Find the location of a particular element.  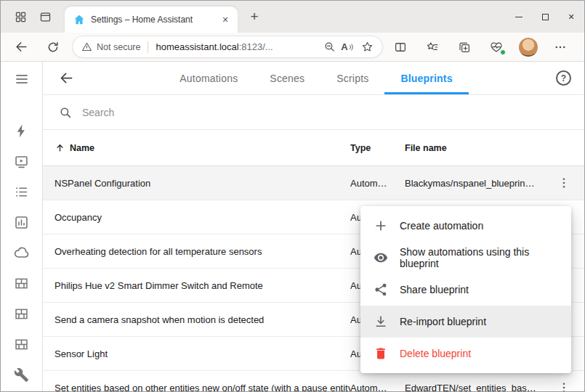

url-host: homeassistant.local is located at coordinates (197, 46).